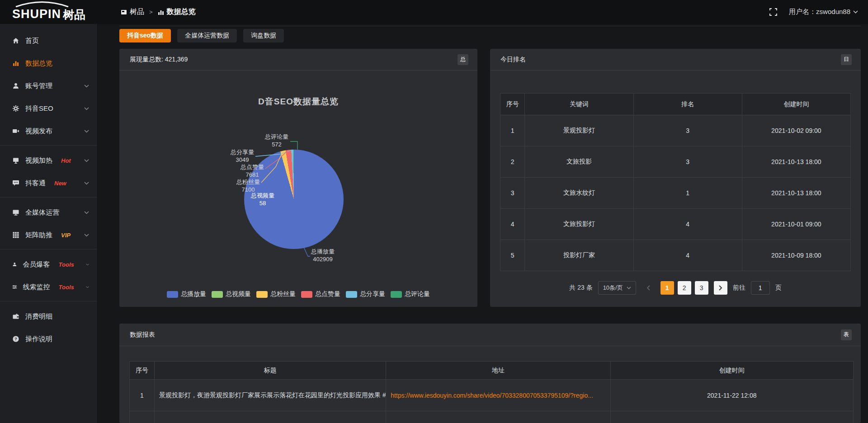  I want to click on tab-询盘数据: 询盘数据, so click(264, 36).